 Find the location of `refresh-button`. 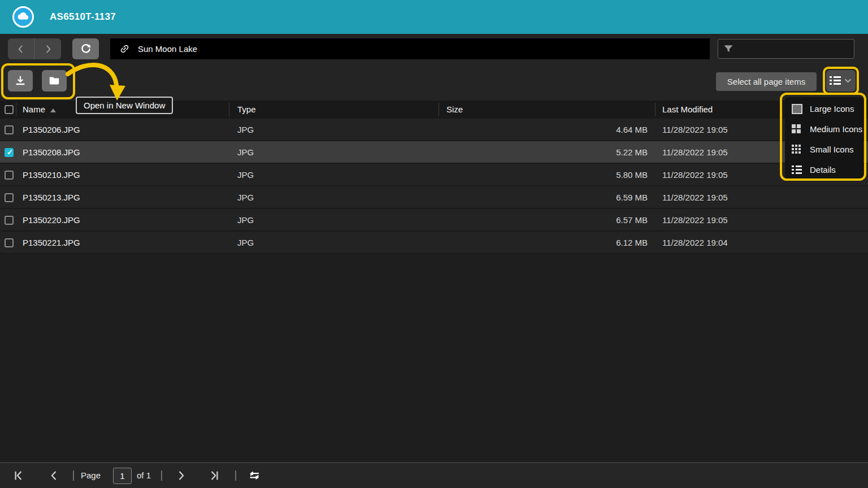

refresh-button is located at coordinates (86, 49).